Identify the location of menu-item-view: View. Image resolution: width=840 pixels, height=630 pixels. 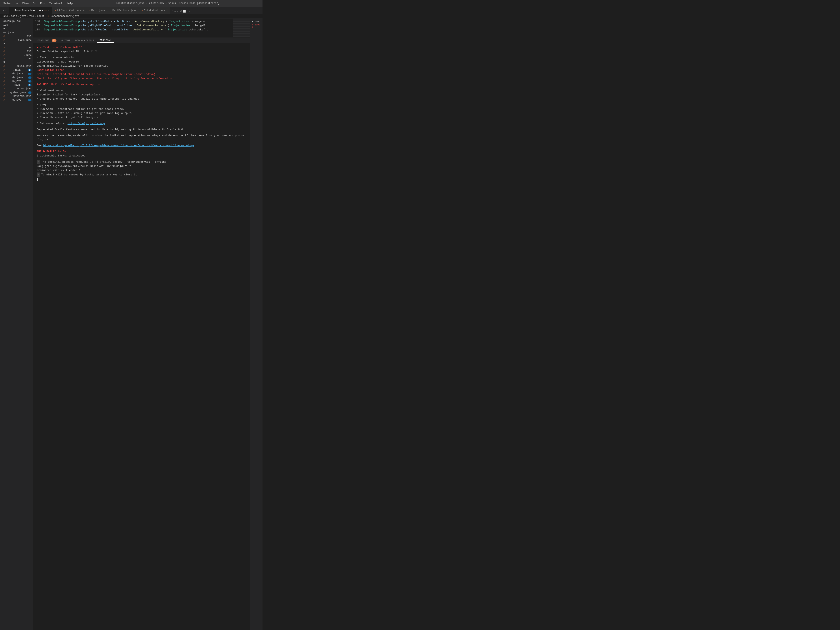
(25, 3).